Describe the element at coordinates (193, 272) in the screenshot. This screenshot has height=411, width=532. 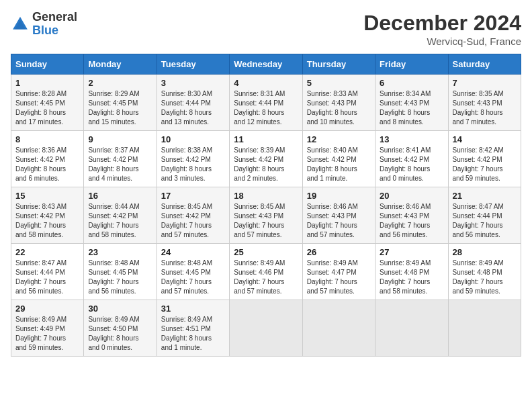
I see `calendar-day-24: 24Sunrise: 8:48 AMSunset: 4:45 PMDayligh…` at that location.